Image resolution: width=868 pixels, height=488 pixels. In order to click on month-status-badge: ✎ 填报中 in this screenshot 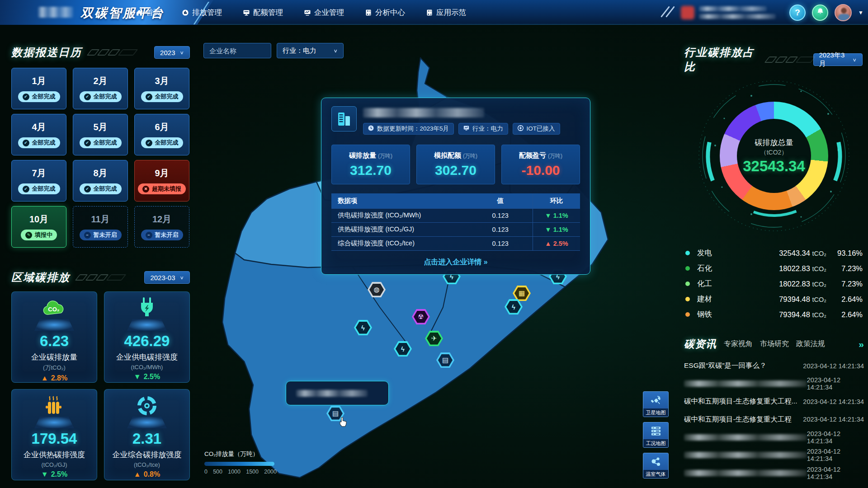, I will do `click(39, 235)`.